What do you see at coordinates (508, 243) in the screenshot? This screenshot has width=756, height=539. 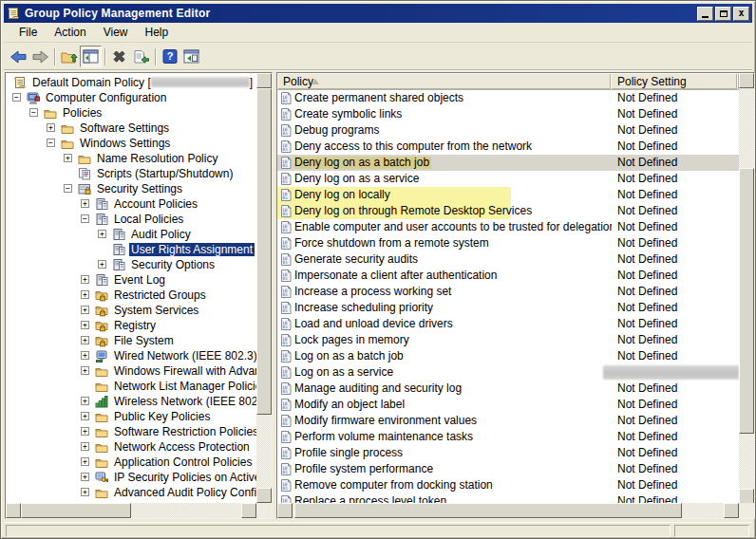 I see `policy-row: 1001Force shutdown from a remote systemN…` at bounding box center [508, 243].